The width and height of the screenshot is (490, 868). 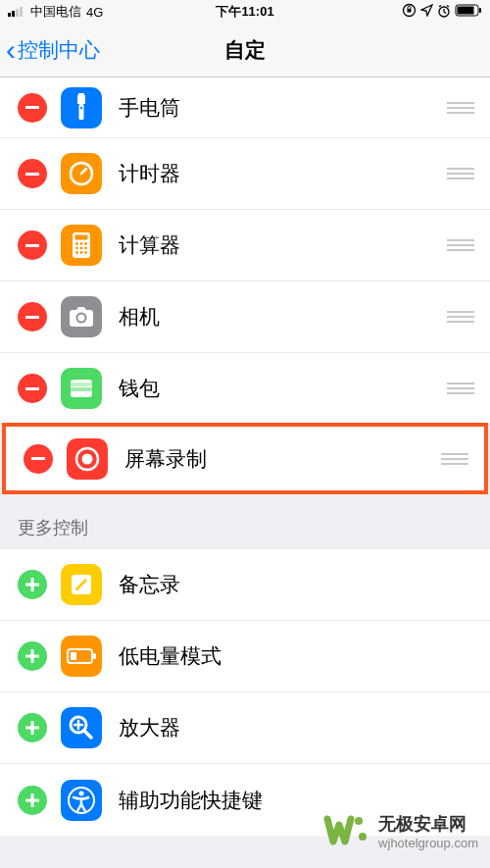 What do you see at coordinates (245, 175) in the screenshot?
I see `list-item-timer: 计时器` at bounding box center [245, 175].